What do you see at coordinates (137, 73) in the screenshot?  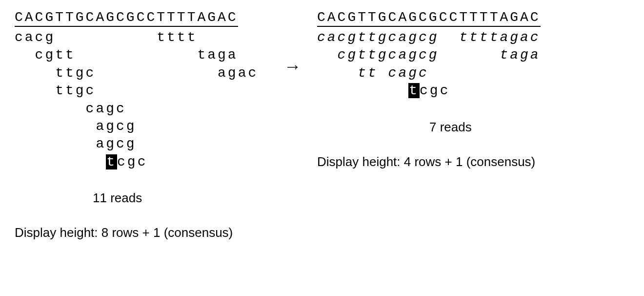 I see `read-row: ttgc agac` at bounding box center [137, 73].